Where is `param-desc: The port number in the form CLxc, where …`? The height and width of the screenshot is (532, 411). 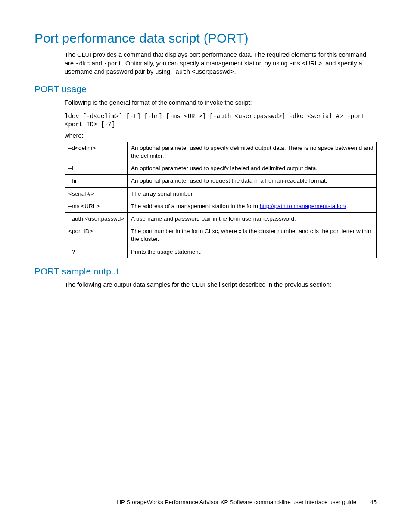 param-desc: The port number in the form CLxc, where … is located at coordinates (252, 235).